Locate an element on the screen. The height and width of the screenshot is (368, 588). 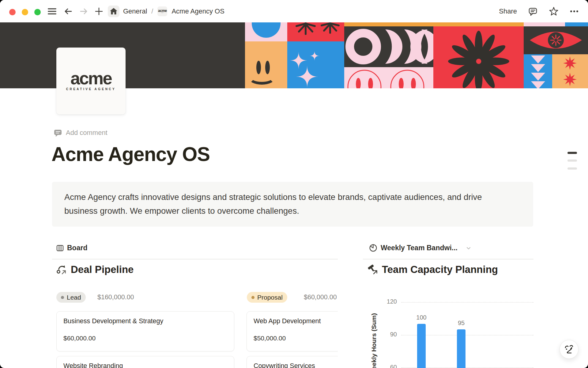
plus-icon is located at coordinates (99, 11).